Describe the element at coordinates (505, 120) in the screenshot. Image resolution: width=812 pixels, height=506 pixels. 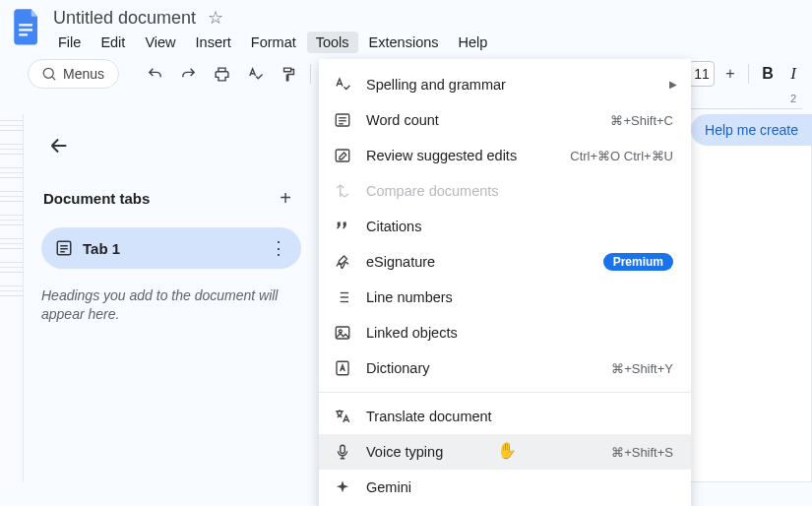
I see `tools-menu-word-count: Word count⌘+Shift+C` at that location.